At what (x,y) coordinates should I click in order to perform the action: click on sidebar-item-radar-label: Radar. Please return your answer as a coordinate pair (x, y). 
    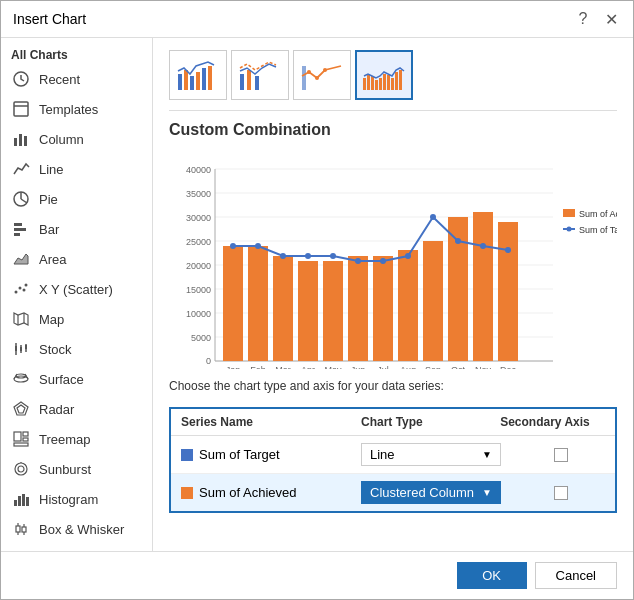
    Looking at the image, I should click on (56, 410).